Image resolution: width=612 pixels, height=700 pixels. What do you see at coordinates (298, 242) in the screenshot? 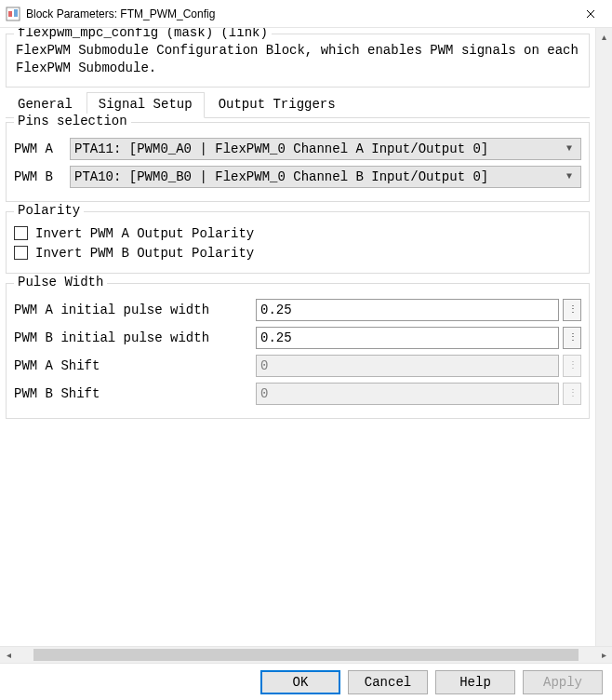
I see `polarity-group: Polarity Invert PWM A Output Polarity In…` at bounding box center [298, 242].